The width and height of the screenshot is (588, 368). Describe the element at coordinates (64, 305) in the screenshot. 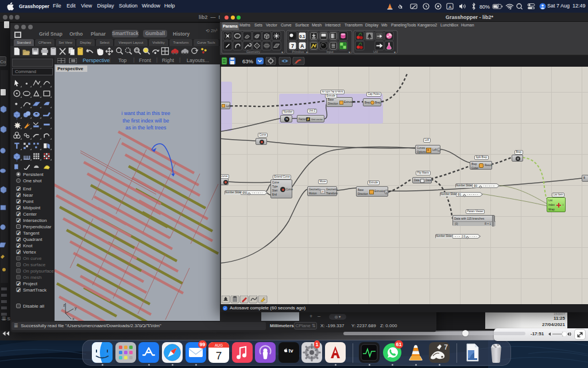

I see `svg-text: z` at that location.